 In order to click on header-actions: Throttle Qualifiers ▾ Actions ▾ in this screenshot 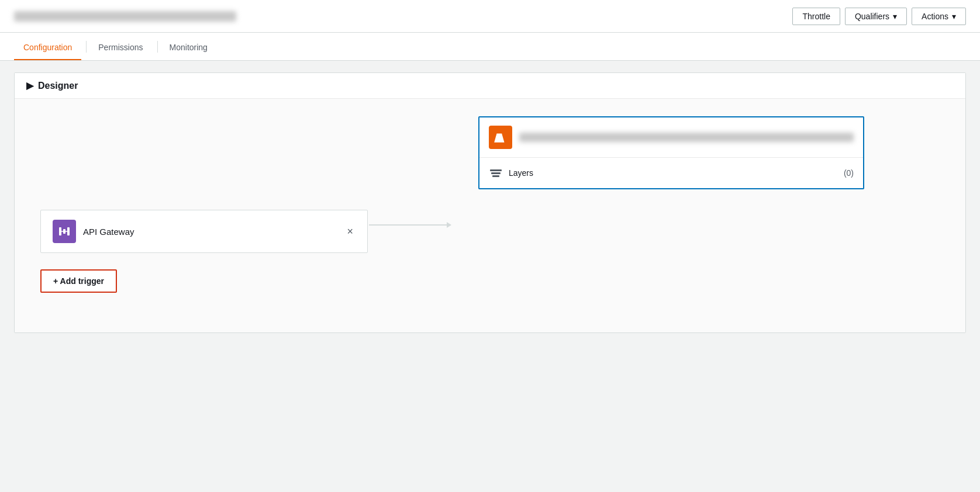, I will do `click(879, 16)`.